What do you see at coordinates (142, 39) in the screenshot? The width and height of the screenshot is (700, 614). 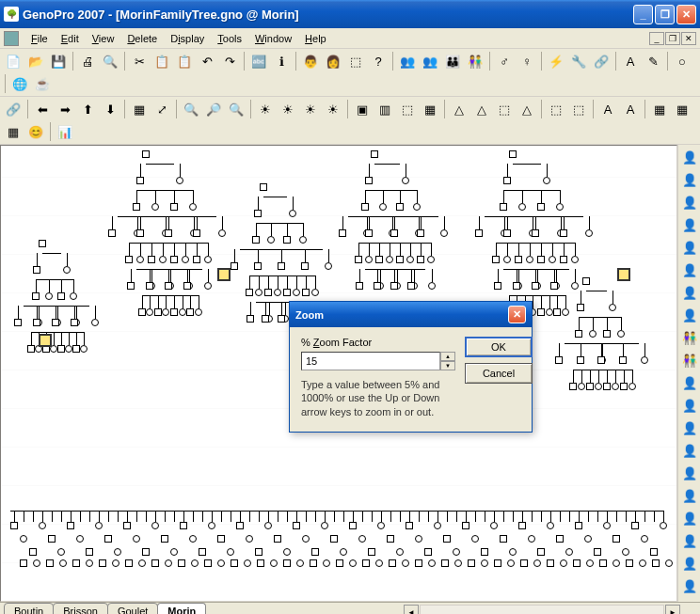 I see `menu-delete: Delete` at bounding box center [142, 39].